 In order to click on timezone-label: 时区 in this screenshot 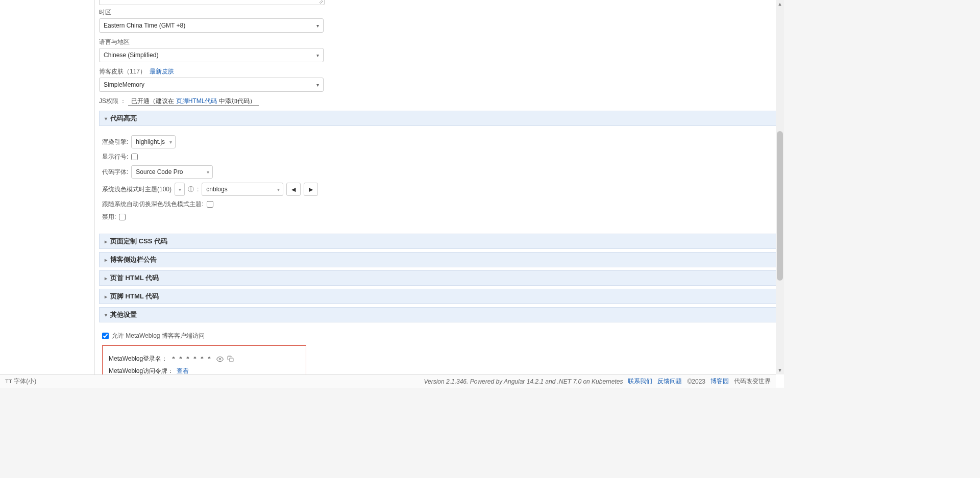, I will do `click(439, 12)`.